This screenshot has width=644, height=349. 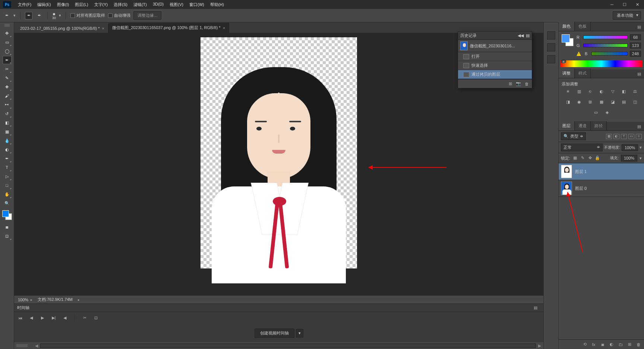 What do you see at coordinates (88, 16) in the screenshot?
I see `sample-all-checkbox: 对所有图层取样` at bounding box center [88, 16].